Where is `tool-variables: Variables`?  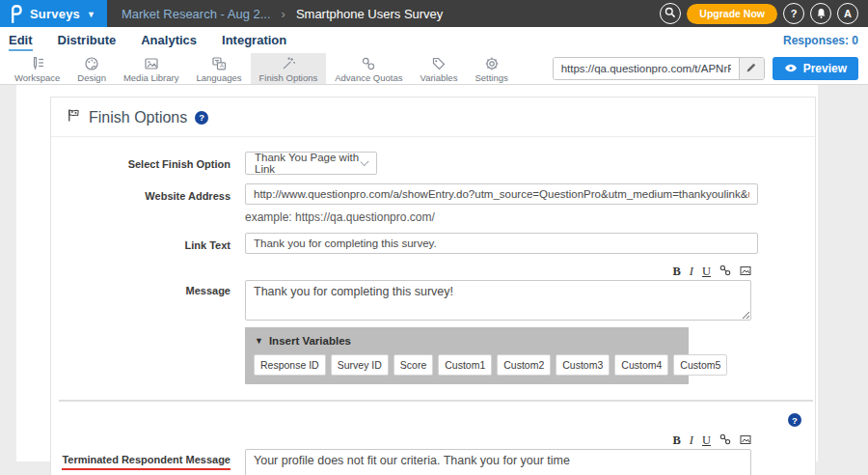 tool-variables: Variables is located at coordinates (440, 69).